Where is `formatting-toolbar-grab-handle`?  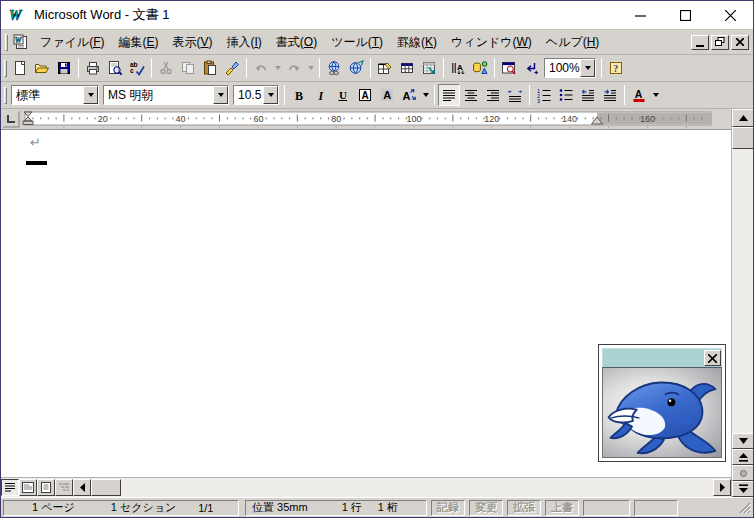
formatting-toolbar-grab-handle is located at coordinates (6, 96).